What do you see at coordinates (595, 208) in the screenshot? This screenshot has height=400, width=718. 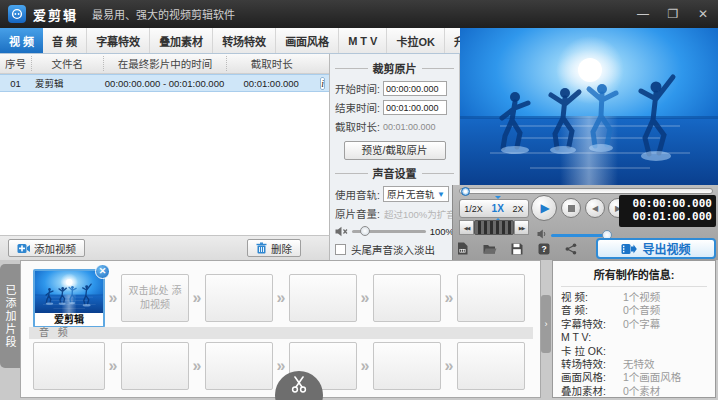 I see `prev-frame-icon: ◀` at bounding box center [595, 208].